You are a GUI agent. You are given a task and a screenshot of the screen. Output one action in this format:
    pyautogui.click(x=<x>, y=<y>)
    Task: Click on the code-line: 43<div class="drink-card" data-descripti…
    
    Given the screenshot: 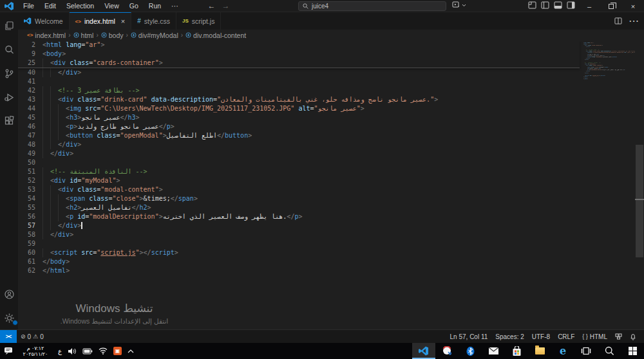 What is the action you would take?
    pyautogui.click(x=331, y=100)
    